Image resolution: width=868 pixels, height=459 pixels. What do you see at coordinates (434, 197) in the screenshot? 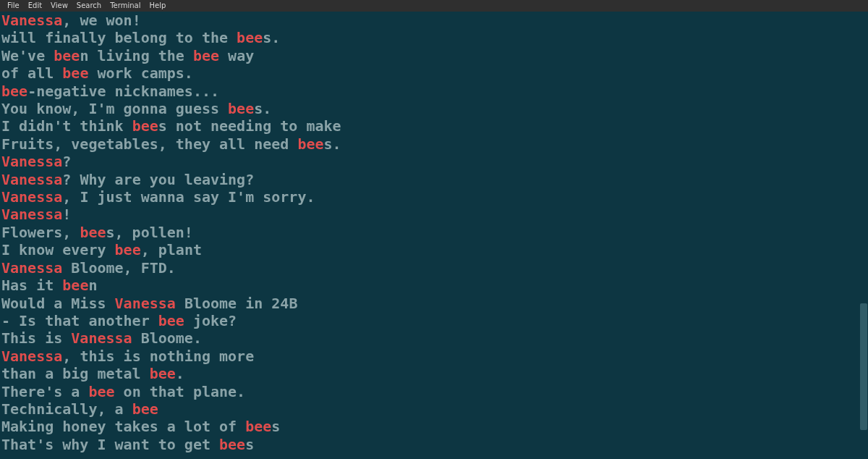
I see `terminal-line: Vanessa, I just wanna say I'm sorry.` at bounding box center [434, 197].